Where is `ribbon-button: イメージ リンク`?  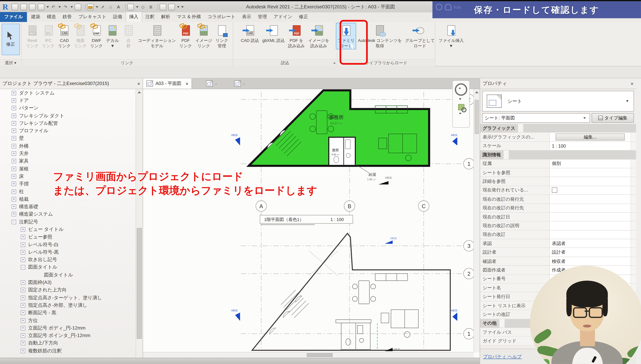 ribbon-button: イメージ リンク is located at coordinates (204, 36).